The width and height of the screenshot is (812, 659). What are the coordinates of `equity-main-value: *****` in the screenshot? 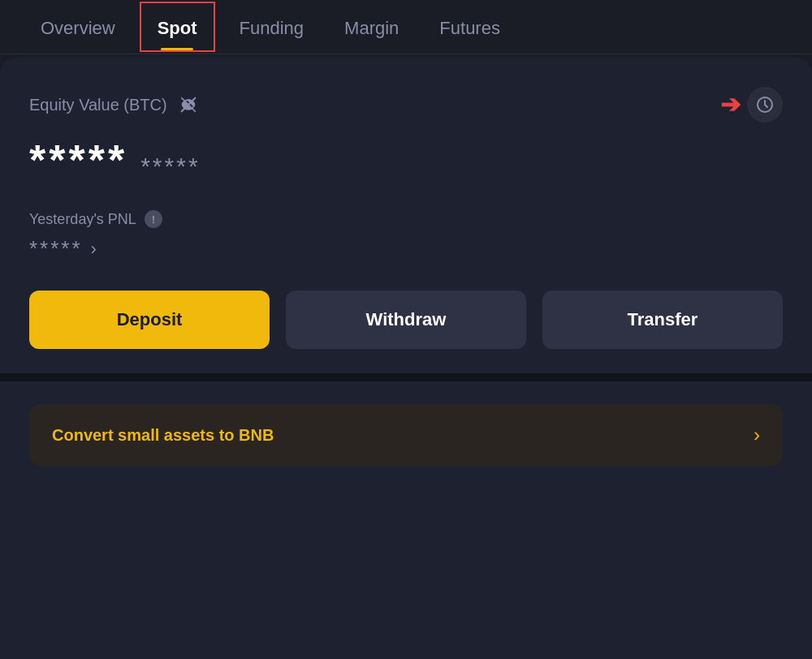 It's located at (78, 160).